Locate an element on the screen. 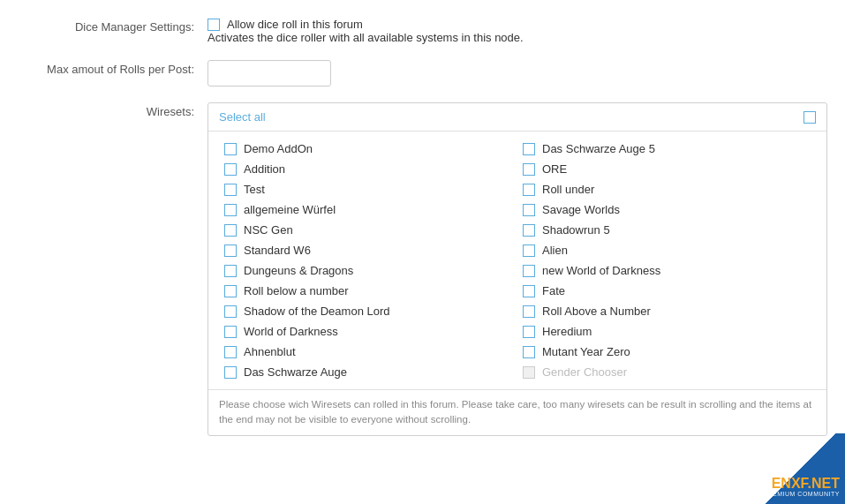 Image resolution: width=845 pixels, height=504 pixels. wireset-checkbox-ahnenblut is located at coordinates (230, 352).